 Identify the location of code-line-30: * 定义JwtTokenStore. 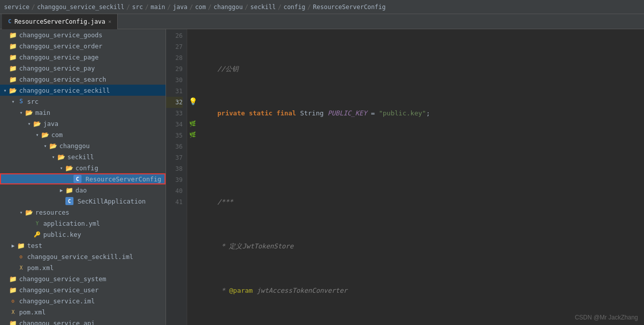
(421, 246).